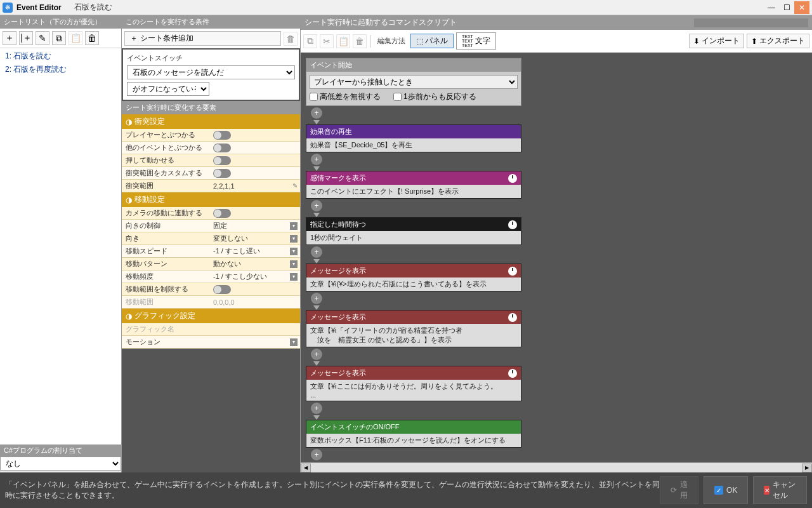  Describe the element at coordinates (787, 8) in the screenshot. I see `maximize-button: ☐` at that location.